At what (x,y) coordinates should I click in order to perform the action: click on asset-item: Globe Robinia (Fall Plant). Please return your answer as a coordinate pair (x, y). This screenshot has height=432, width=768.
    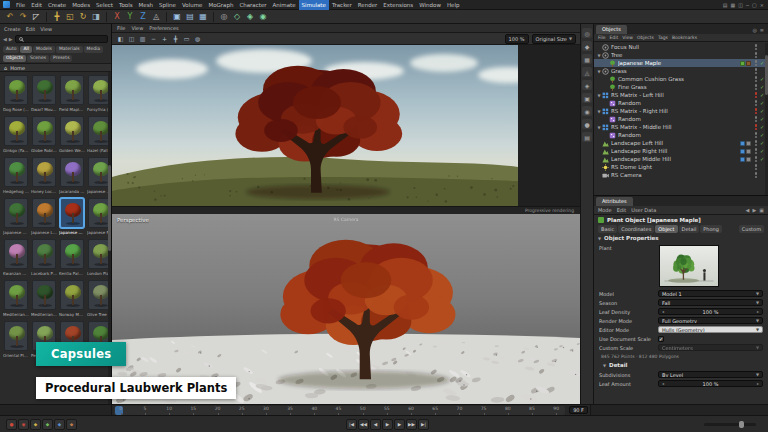
    Looking at the image, I should click on (44, 136).